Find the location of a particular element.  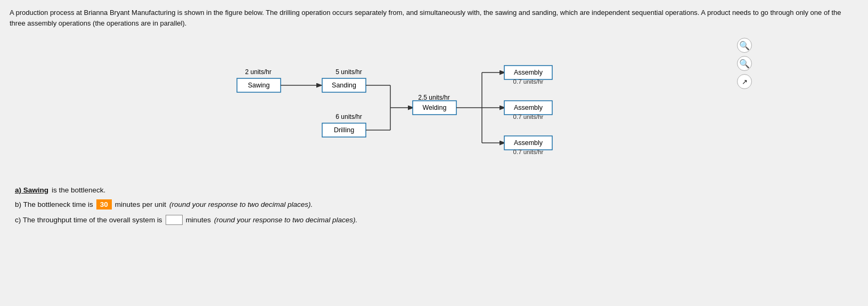

zoom-icon-btn: 🔍 is located at coordinates (744, 63).